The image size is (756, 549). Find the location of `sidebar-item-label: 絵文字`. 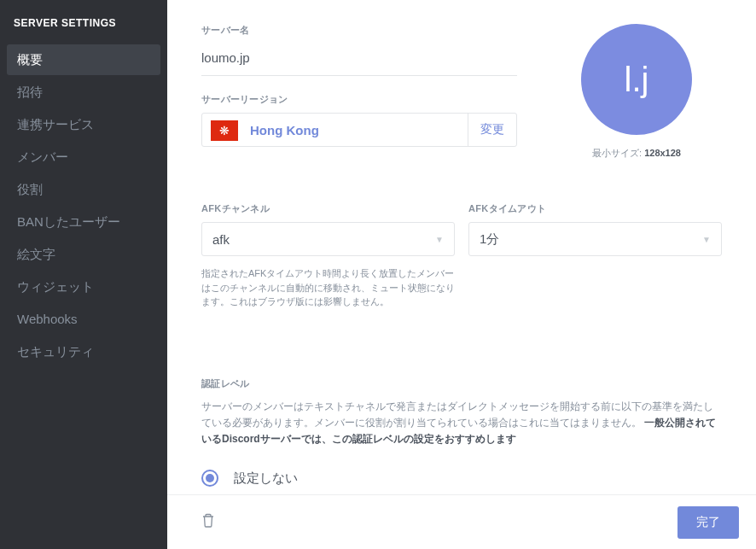

sidebar-item-label: 絵文字 is located at coordinates (36, 254).